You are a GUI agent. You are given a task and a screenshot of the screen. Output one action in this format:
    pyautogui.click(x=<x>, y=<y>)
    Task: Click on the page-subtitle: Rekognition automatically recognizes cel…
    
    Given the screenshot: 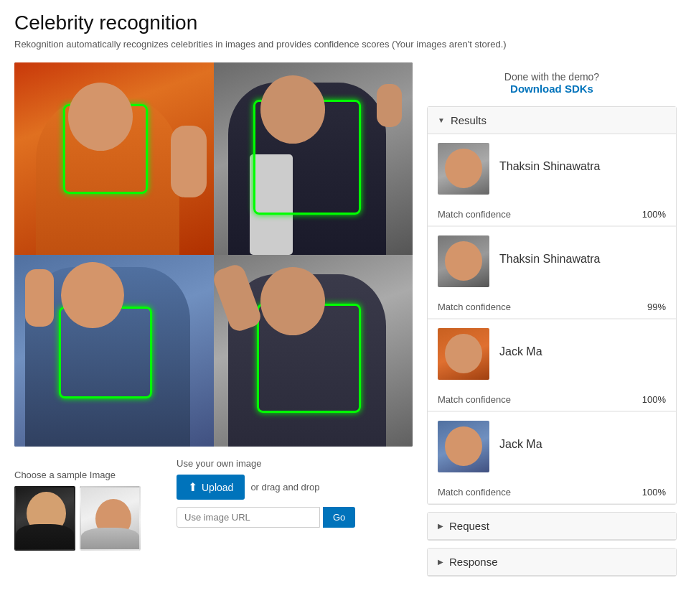 What is the action you would take?
    pyautogui.click(x=346, y=45)
    